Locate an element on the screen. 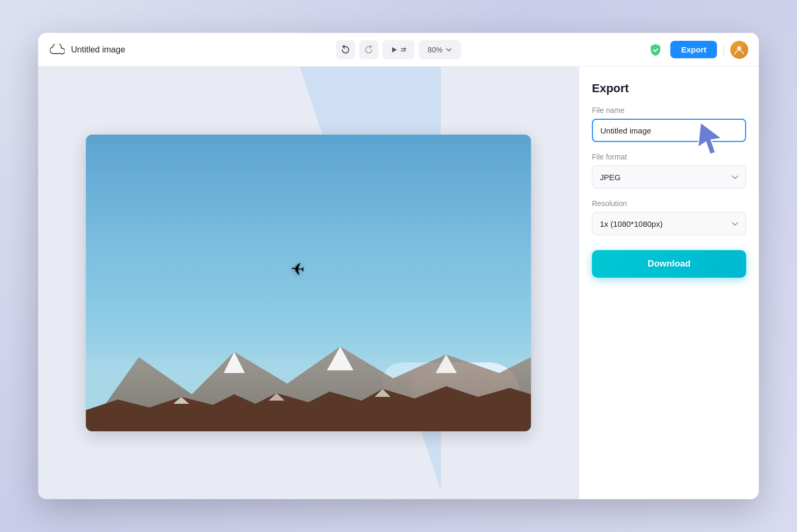 This screenshot has width=797, height=532. cloud-icon is located at coordinates (57, 50).